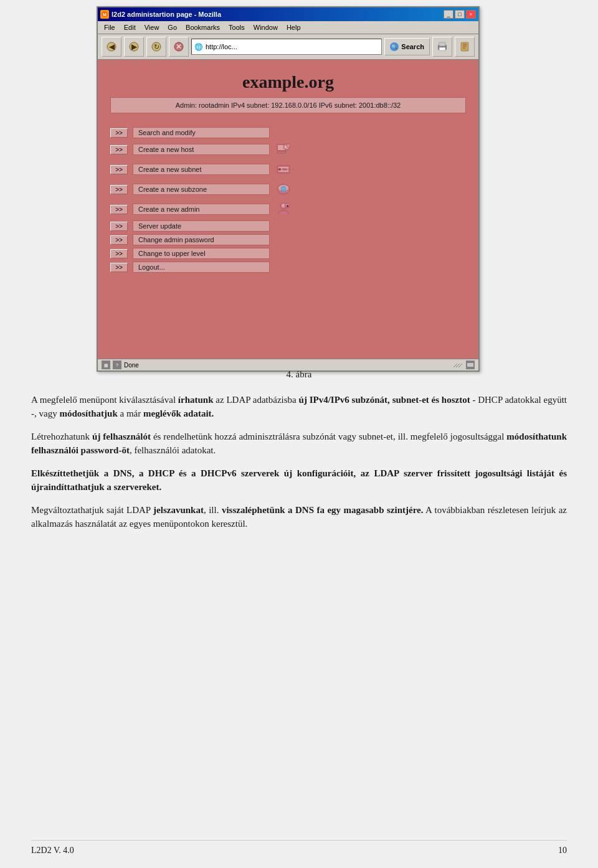 The image size is (598, 868). Describe the element at coordinates (119, 268) in the screenshot. I see `nav-arrow-logout: >>` at that location.